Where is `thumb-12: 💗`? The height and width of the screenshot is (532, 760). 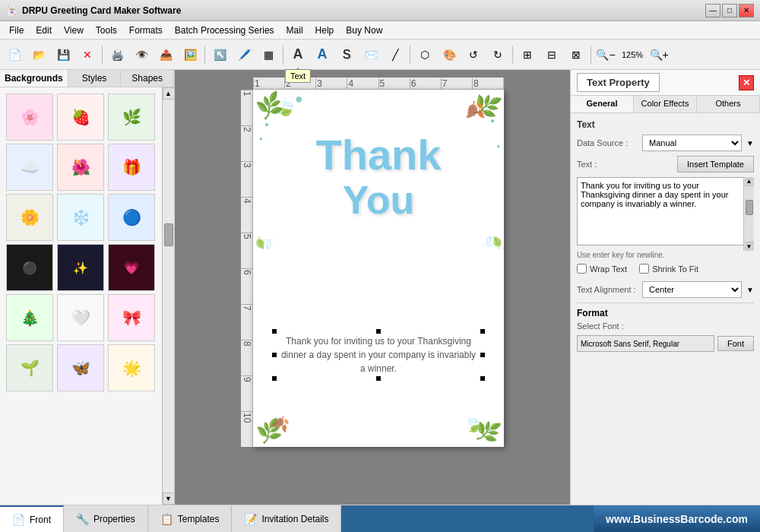 thumb-12: 💗 is located at coordinates (131, 268).